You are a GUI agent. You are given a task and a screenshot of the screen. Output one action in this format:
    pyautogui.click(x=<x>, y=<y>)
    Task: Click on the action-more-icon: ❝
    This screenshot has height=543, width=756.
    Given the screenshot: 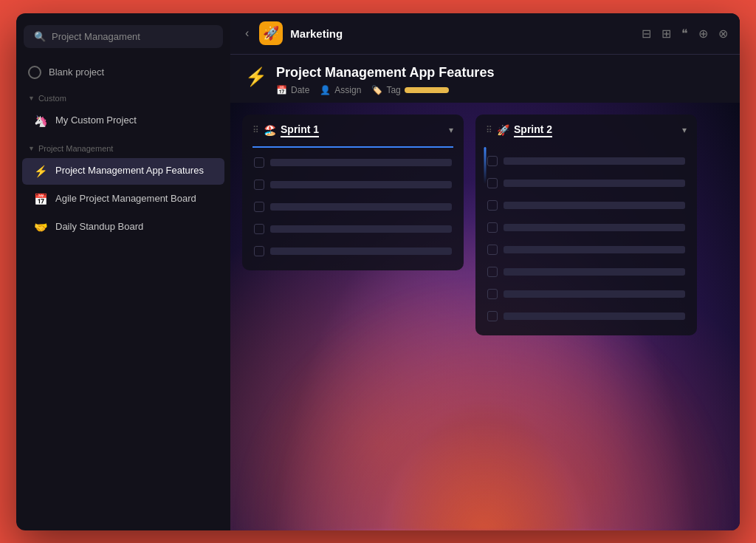 What is the action you would take?
    pyautogui.click(x=685, y=34)
    